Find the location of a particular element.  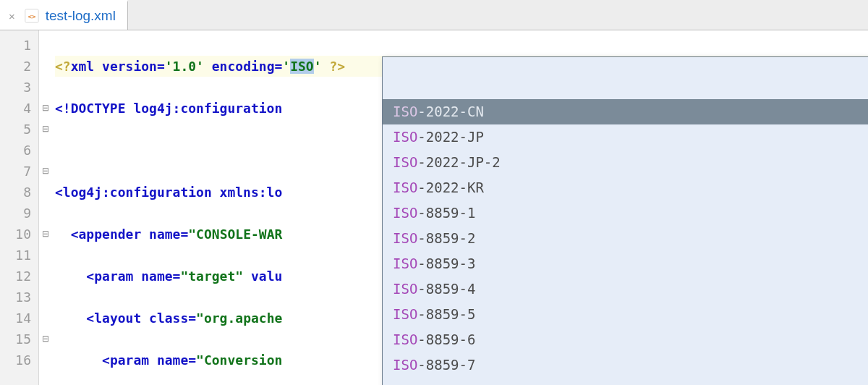

close-icon: × is located at coordinates (12, 16).